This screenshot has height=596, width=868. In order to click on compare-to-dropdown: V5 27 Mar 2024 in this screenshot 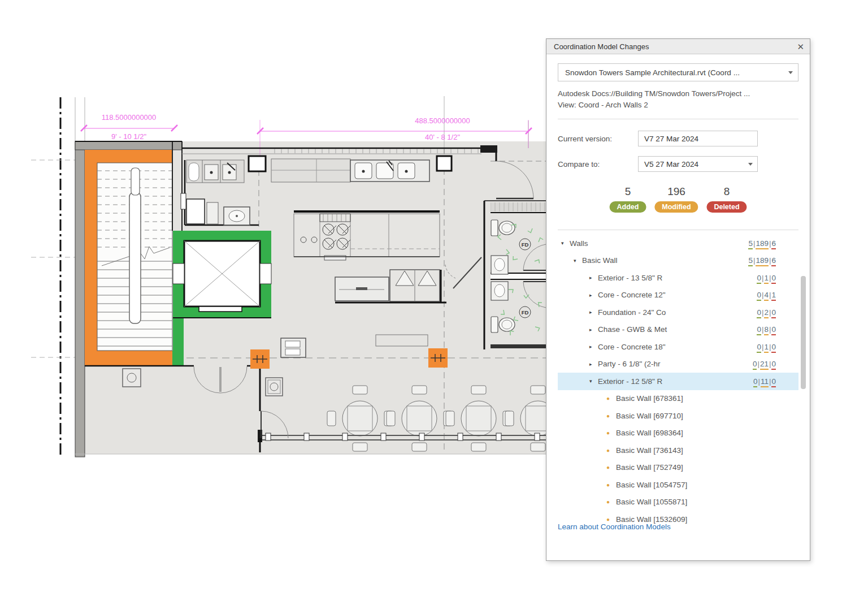, I will do `click(698, 164)`.